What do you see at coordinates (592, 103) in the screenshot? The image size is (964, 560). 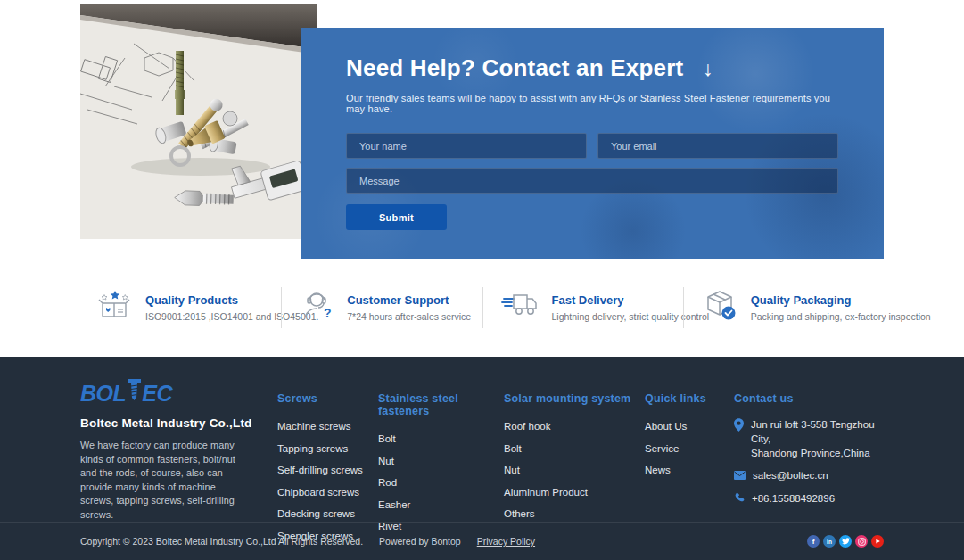 I see `contact-panel-subtitle: Our friendly sales teams will be happy t…` at bounding box center [592, 103].